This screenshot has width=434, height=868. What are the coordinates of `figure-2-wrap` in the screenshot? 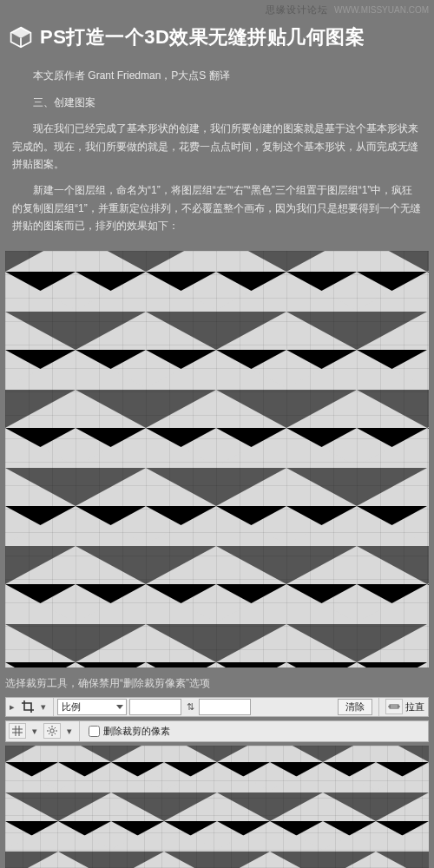 It's located at (217, 807).